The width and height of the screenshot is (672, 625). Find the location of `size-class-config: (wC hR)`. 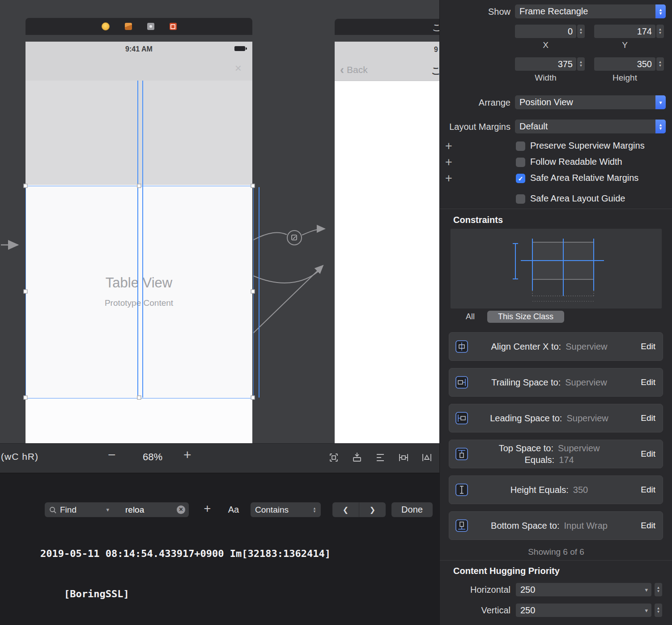

size-class-config: (wC hR) is located at coordinates (20, 457).